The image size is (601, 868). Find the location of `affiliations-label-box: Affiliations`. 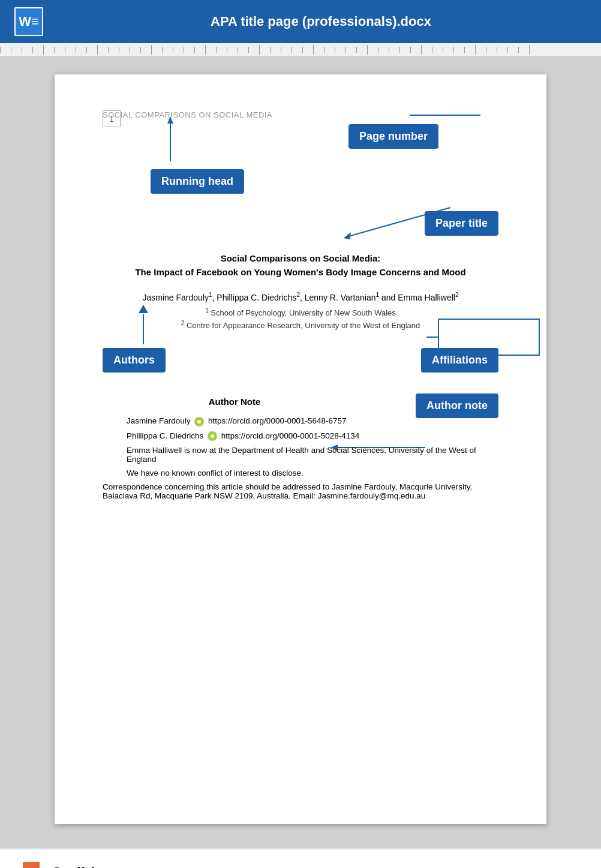

affiliations-label-box: Affiliations is located at coordinates (459, 360).